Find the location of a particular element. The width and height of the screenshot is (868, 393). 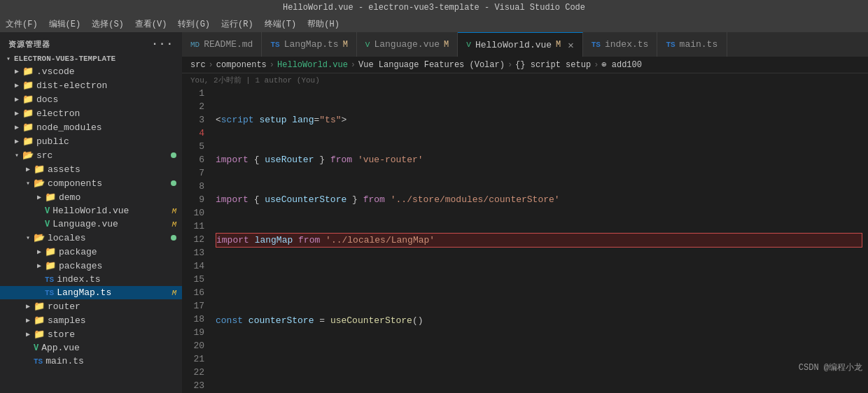

tree-root: ▾ ELECTRON-VUE3-TEMPLATE is located at coordinates (91, 59).